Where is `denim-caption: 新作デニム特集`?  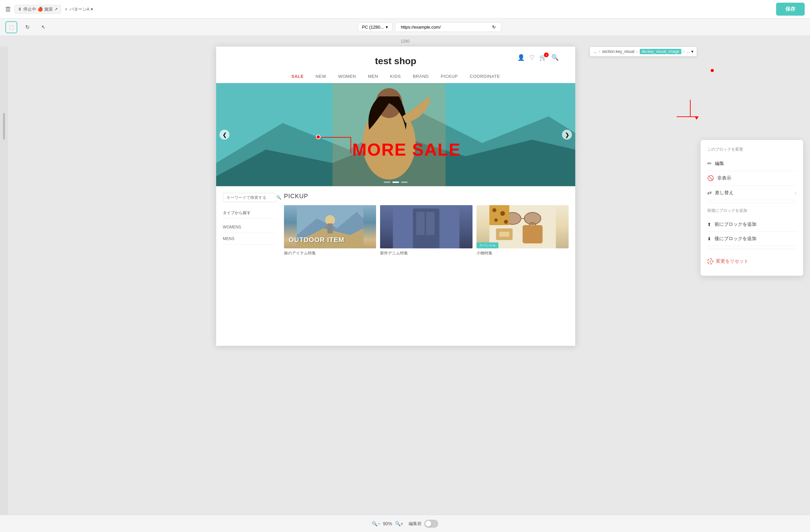
denim-caption: 新作デニム特集 is located at coordinates (426, 253).